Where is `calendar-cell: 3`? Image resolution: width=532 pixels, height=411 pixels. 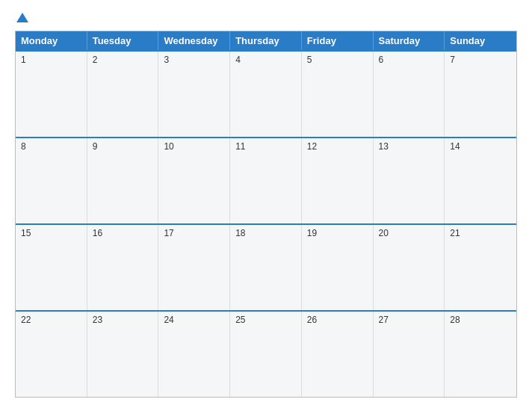 calendar-cell: 3 is located at coordinates (194, 94).